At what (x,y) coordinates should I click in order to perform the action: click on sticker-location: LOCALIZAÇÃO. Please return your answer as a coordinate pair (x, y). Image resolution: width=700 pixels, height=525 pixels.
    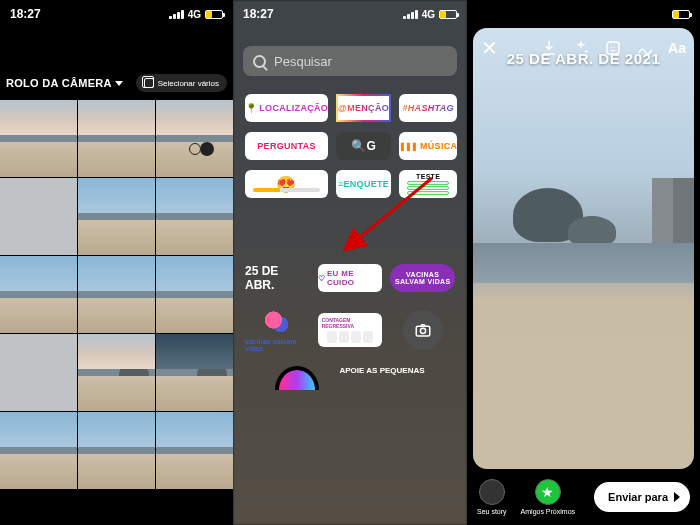
    Looking at the image, I should click on (286, 108).